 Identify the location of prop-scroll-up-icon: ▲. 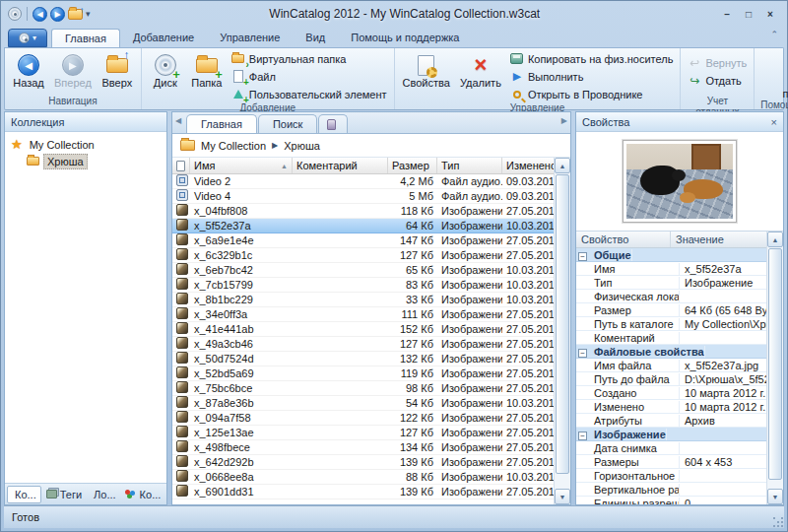
(775, 239).